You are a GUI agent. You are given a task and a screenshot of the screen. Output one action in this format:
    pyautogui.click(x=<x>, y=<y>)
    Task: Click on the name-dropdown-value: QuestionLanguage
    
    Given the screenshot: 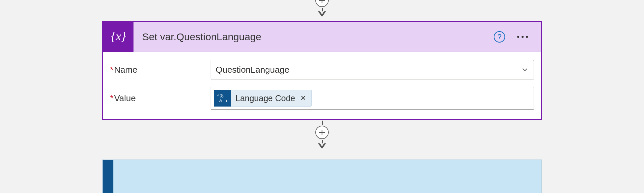 What is the action you would take?
    pyautogui.click(x=368, y=70)
    